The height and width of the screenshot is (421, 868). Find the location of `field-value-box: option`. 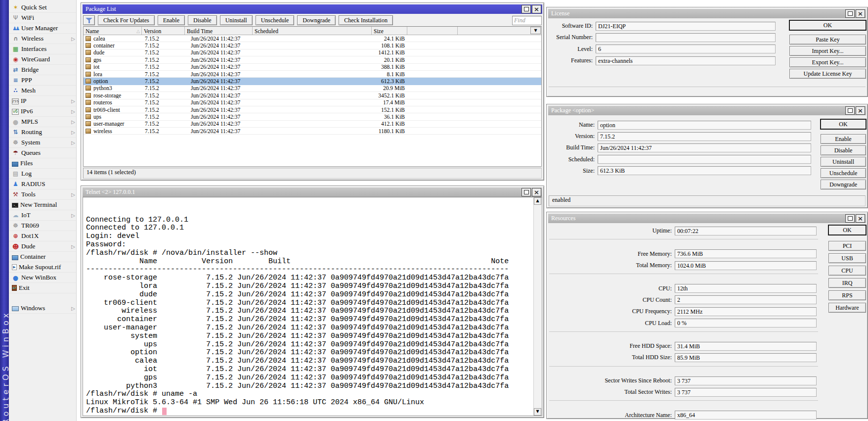

field-value-box: option is located at coordinates (704, 125).